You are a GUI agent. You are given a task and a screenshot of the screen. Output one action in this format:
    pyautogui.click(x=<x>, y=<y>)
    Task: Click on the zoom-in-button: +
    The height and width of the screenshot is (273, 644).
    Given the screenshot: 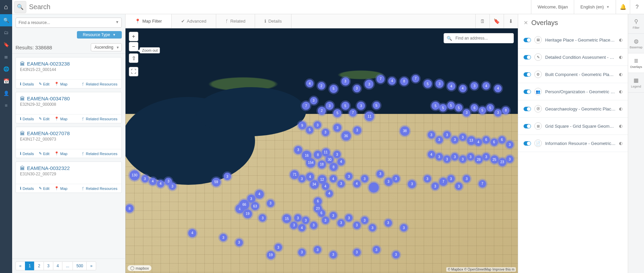 What is the action you would take?
    pyautogui.click(x=134, y=36)
    